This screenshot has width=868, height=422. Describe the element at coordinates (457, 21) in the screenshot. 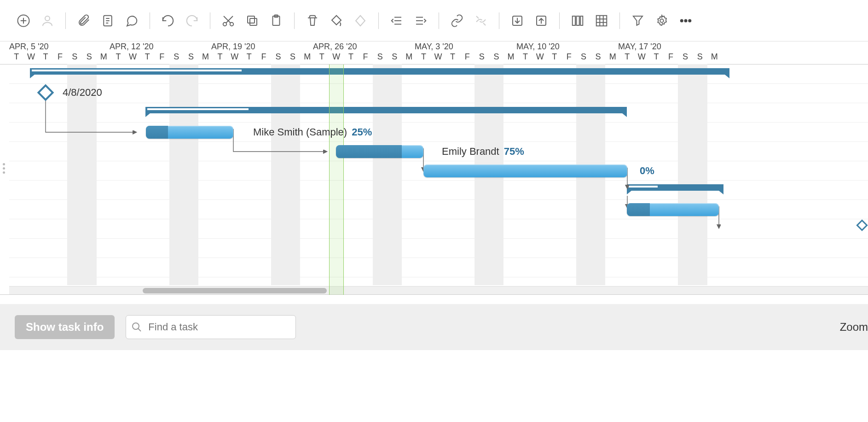

I see `link-icon` at that location.